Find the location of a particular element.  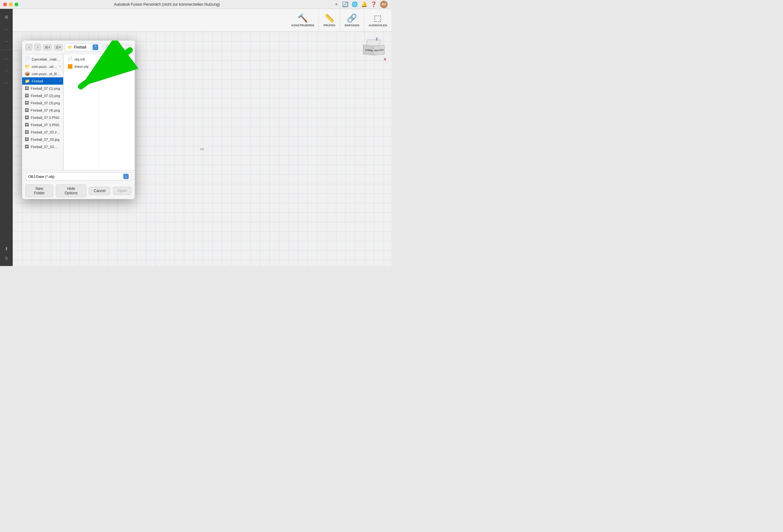

right-panel-1: 📄 obj.mtl 🟧 tinker.obj is located at coordinates (82, 112).